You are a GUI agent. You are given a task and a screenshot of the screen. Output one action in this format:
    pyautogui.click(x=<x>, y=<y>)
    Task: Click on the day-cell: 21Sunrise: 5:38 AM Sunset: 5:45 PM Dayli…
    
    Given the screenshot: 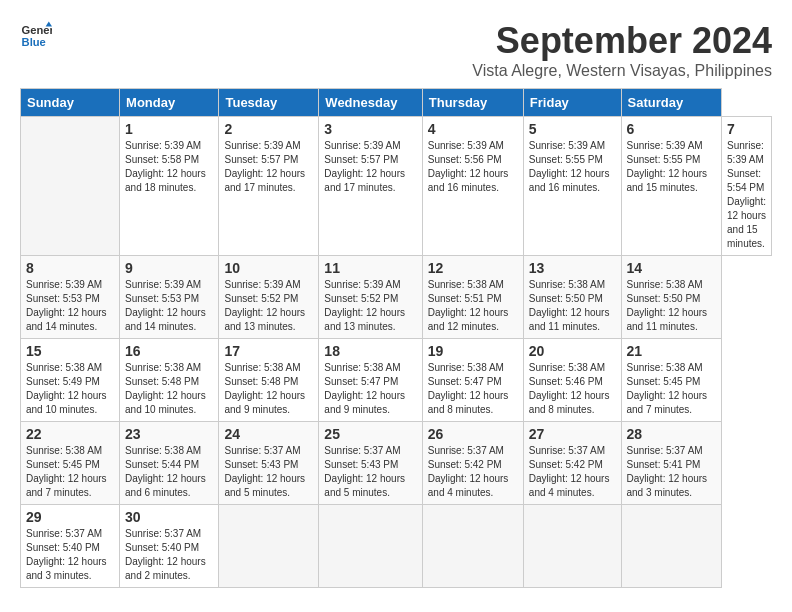 What is the action you would take?
    pyautogui.click(x=672, y=380)
    